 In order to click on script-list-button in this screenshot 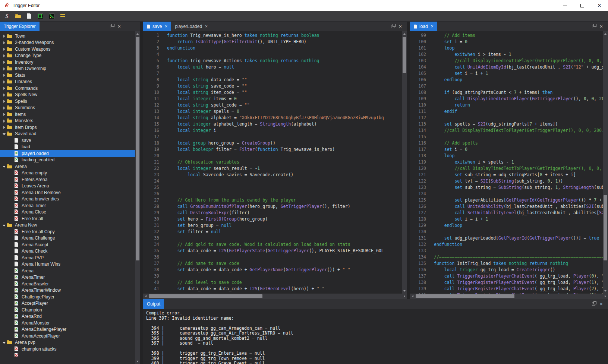, I will do `click(63, 16)`.